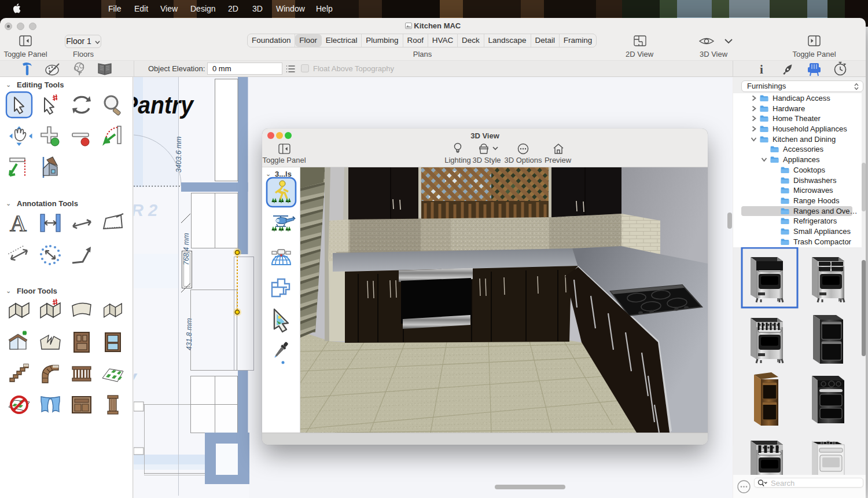  Describe the element at coordinates (164, 105) in the screenshot. I see `svg-text: Pantry` at that location.